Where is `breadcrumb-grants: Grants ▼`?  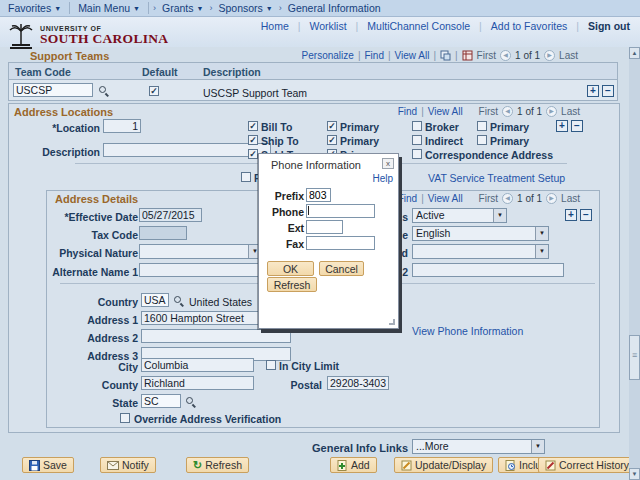
breadcrumb-grants: Grants ▼ is located at coordinates (182, 8).